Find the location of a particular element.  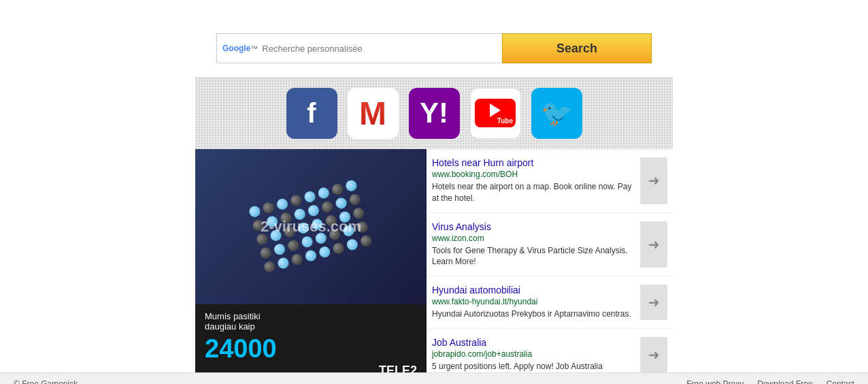

ad-item-desc: Hyundai Autorizuotas Prekybos ir Aptarna… is located at coordinates (533, 315).